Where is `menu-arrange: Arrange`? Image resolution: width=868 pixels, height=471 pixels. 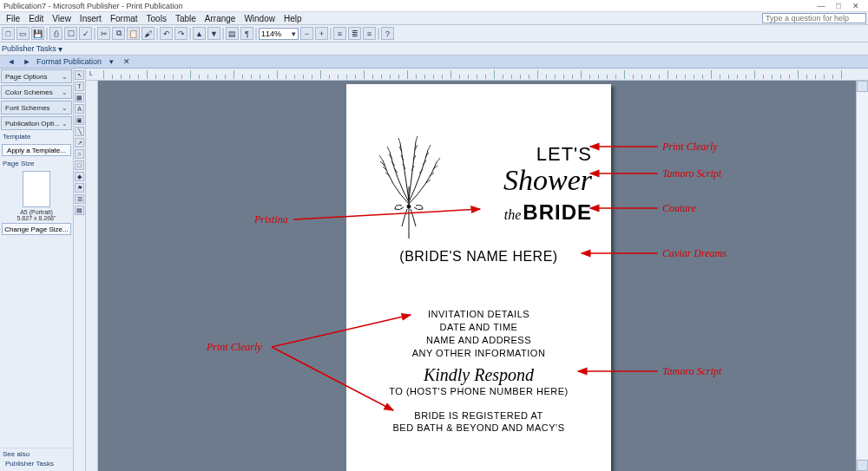
menu-arrange: Arrange is located at coordinates (220, 19).